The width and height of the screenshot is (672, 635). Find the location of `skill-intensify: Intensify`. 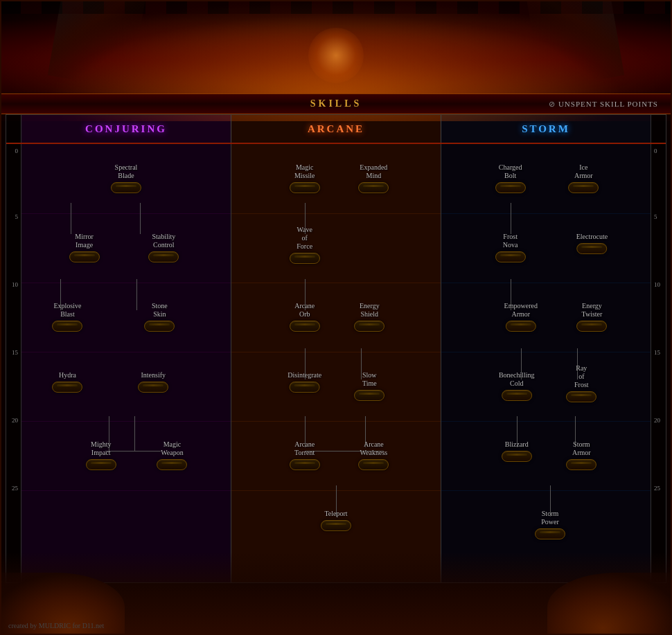

skill-intensify: Intensify is located at coordinates (153, 382).